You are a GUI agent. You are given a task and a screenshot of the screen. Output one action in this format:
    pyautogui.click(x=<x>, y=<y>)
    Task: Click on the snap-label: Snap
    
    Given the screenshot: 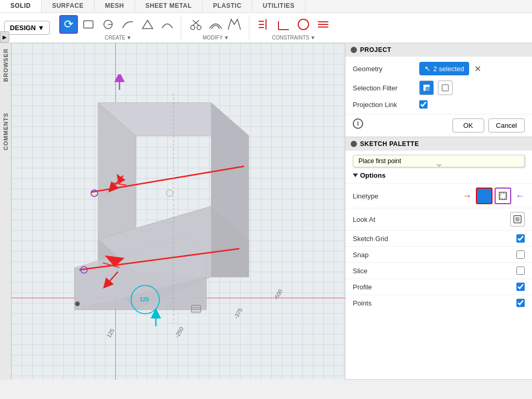 What is the action you would take?
    pyautogui.click(x=434, y=255)
    